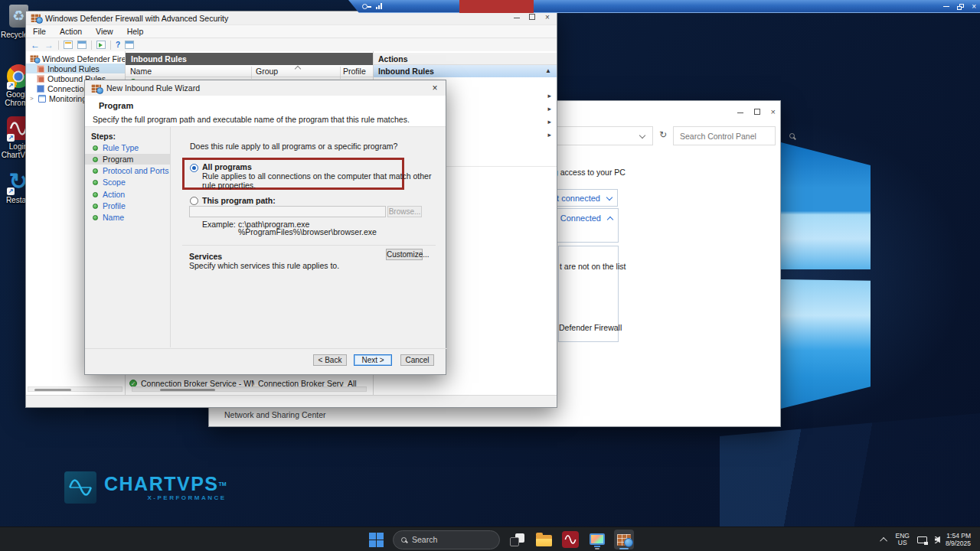 The height and width of the screenshot is (551, 980). What do you see at coordinates (518, 540) in the screenshot?
I see `task-view-icon` at bounding box center [518, 540].